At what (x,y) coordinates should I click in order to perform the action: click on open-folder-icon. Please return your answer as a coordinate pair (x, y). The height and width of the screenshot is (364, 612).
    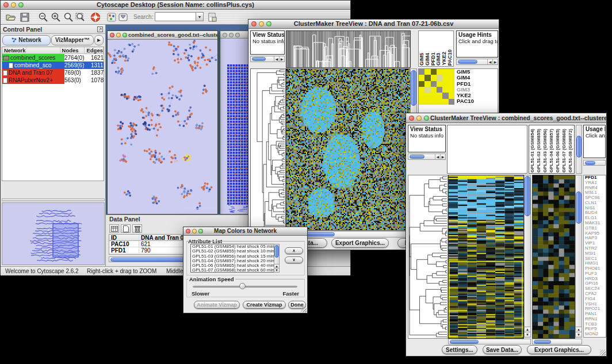
    Looking at the image, I should click on (11, 17).